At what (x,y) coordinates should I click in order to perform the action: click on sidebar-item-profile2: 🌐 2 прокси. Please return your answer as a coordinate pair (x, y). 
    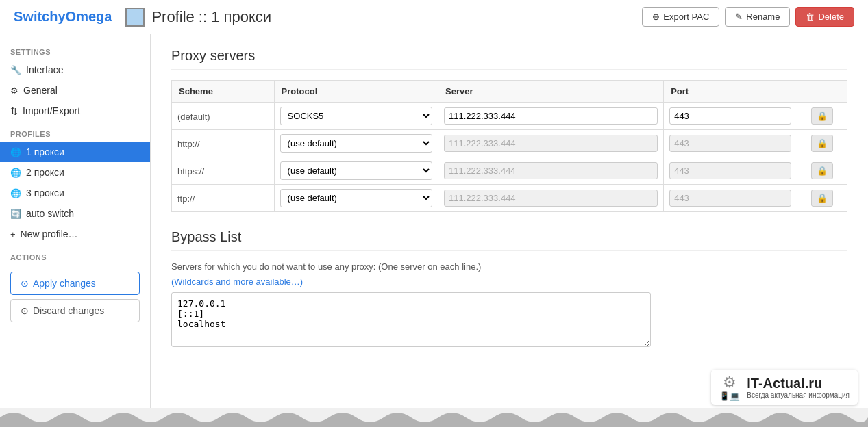
    Looking at the image, I should click on (75, 172).